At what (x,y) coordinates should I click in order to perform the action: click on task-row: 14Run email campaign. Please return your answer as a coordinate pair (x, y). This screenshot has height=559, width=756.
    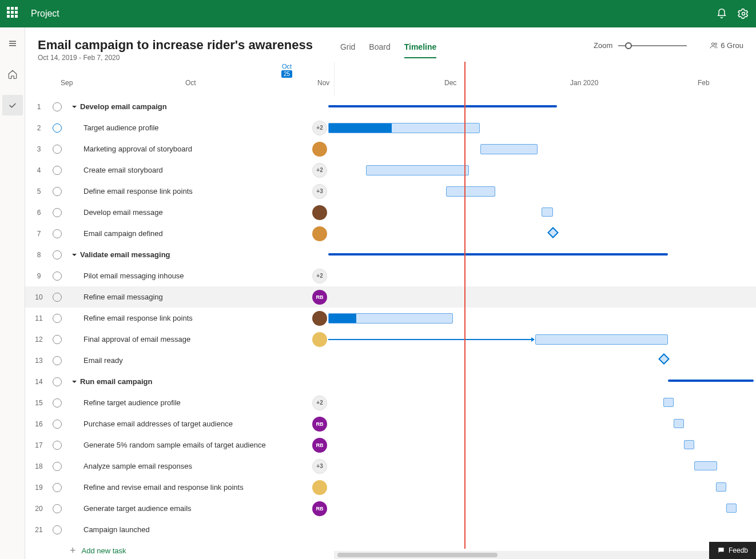
    Looking at the image, I should click on (391, 382).